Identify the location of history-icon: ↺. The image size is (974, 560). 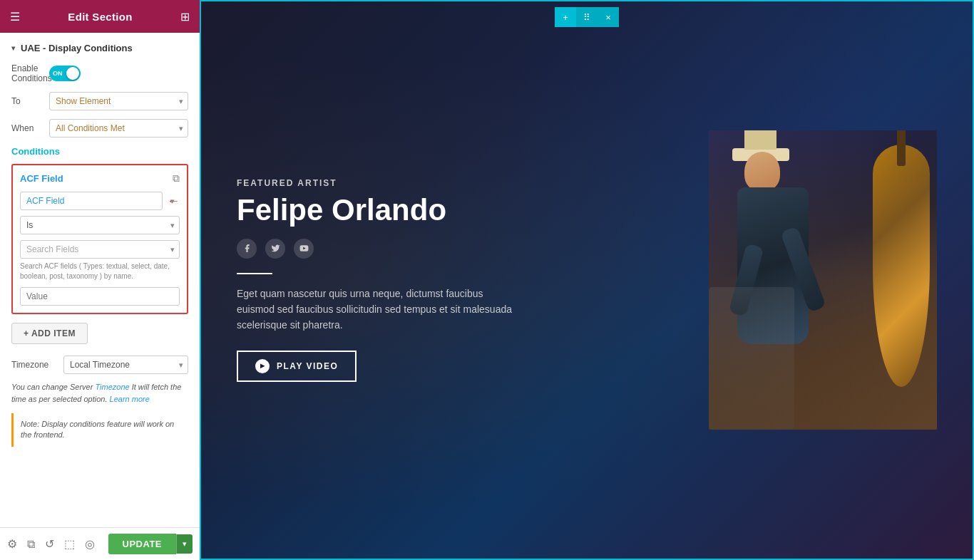
(50, 544).